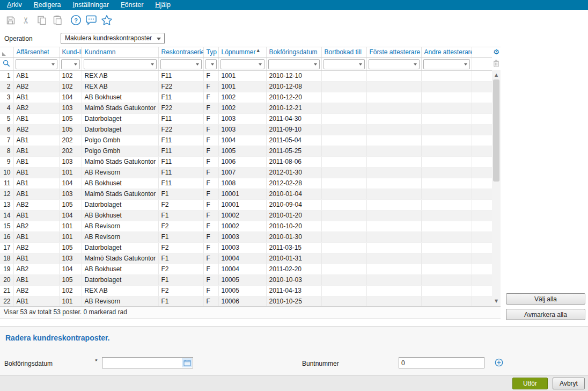 This screenshot has height=391, width=588. I want to click on menu-item-hjalp: Hjälp, so click(163, 5).